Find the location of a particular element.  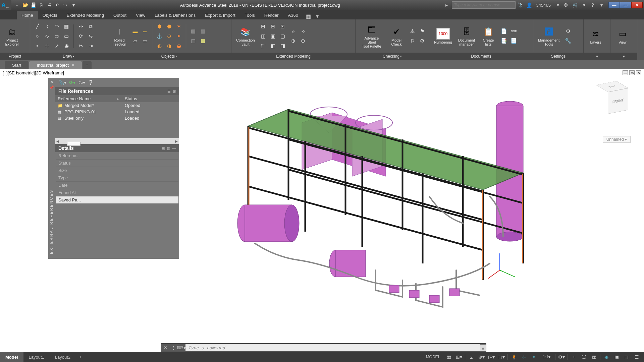

view-button: ▭ View is located at coordinates (623, 36).